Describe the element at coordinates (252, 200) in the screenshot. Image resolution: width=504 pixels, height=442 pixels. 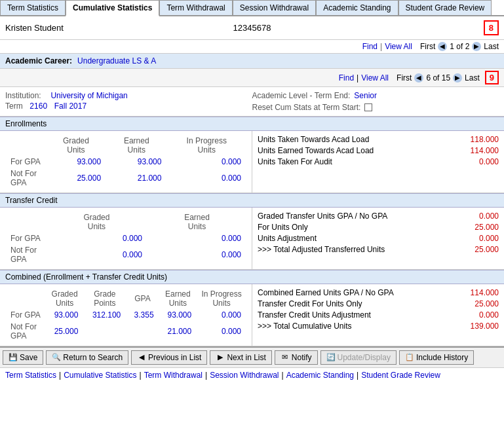
I see `transfer-credit-header: Transfer Credit` at that location.